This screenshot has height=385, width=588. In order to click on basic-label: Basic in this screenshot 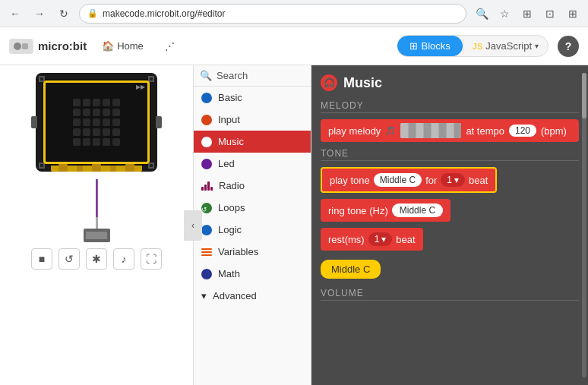, I will do `click(230, 97)`.